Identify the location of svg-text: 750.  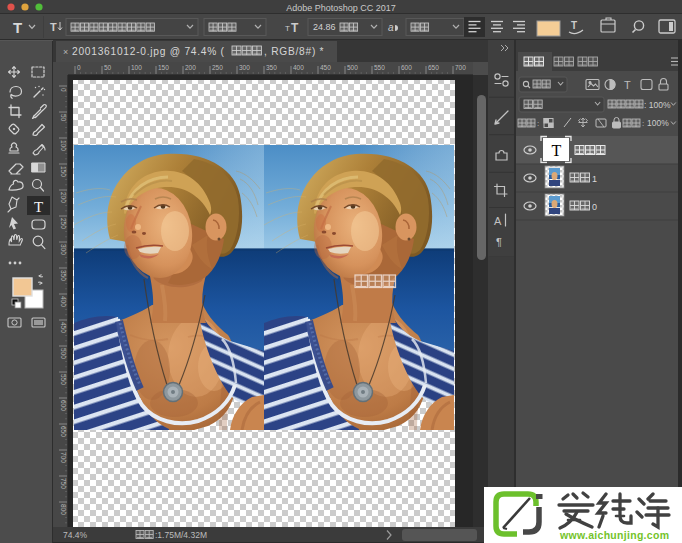
(64, 484).